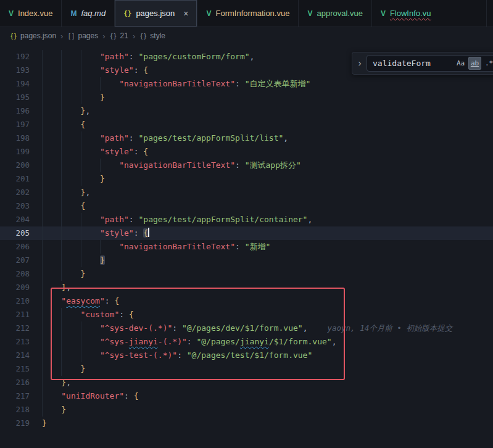  Describe the element at coordinates (413, 63) in the screenshot. I see `find-query-text: validateForm` at that location.